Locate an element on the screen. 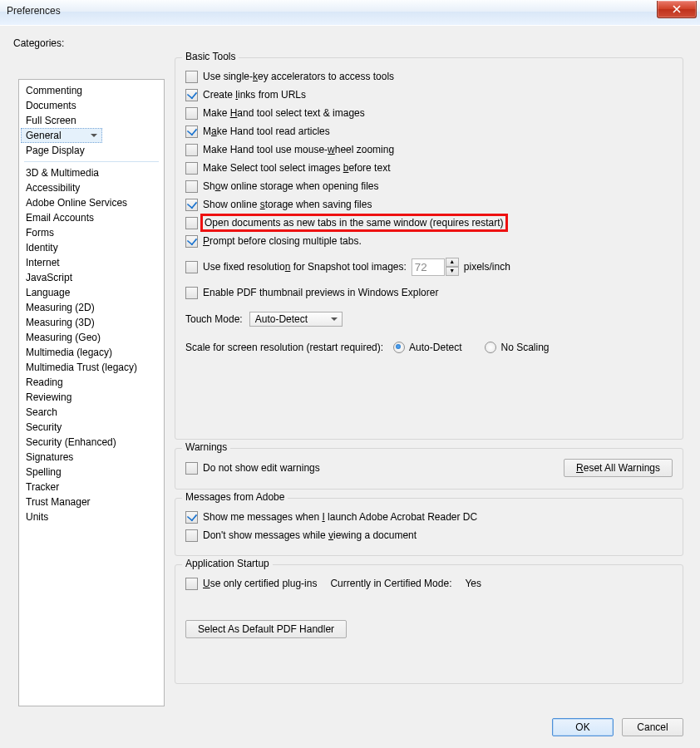 The height and width of the screenshot is (748, 700). scale-auto-label: Auto-Detect is located at coordinates (436, 347).